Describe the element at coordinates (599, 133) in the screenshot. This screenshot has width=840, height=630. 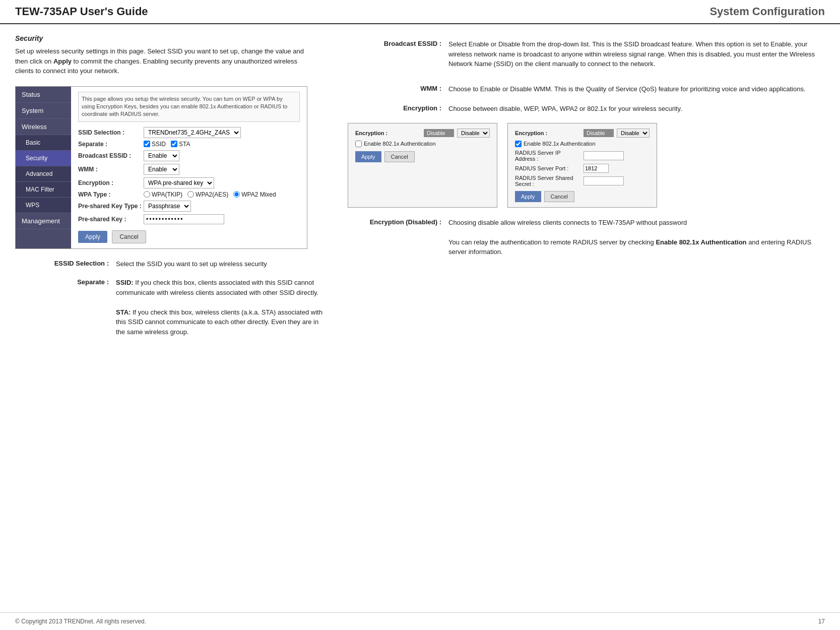
I see `enc-right-value: Disable` at that location.